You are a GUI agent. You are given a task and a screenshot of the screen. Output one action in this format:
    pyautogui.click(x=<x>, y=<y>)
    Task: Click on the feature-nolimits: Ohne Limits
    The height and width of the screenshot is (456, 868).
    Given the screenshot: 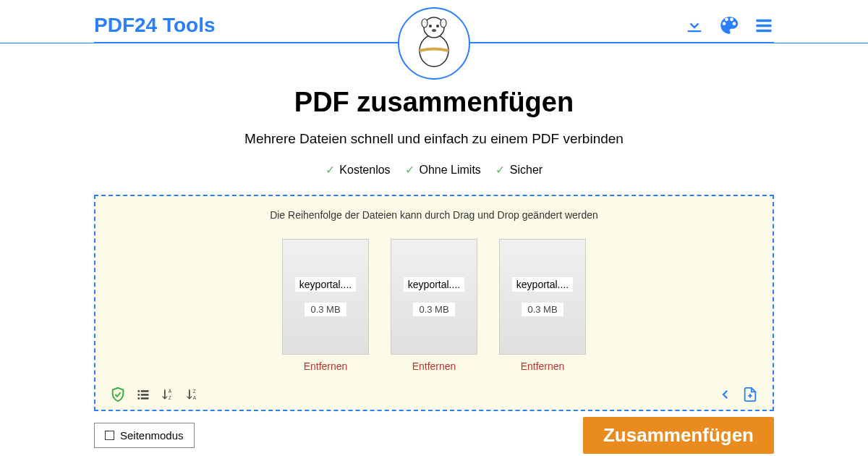 What is the action you would take?
    pyautogui.click(x=450, y=169)
    